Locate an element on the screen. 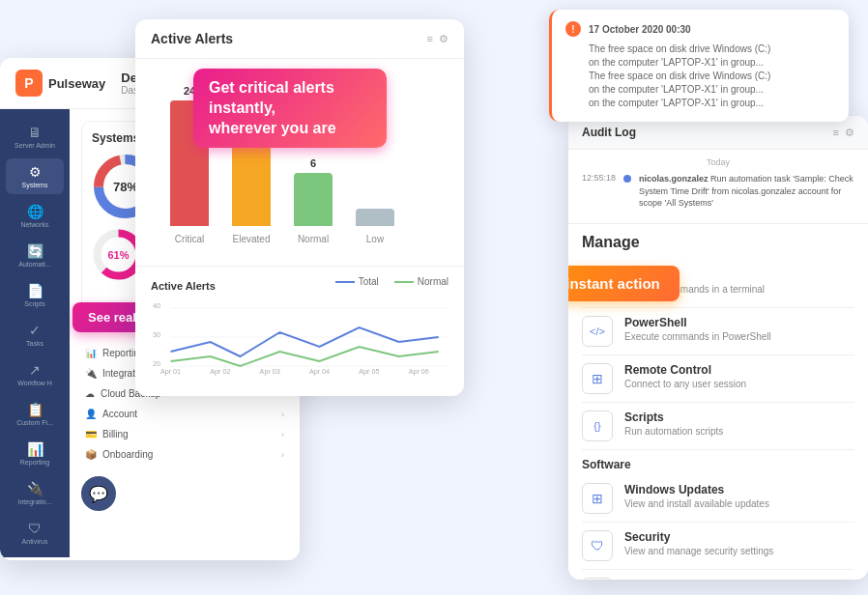 The width and height of the screenshot is (868, 595). networks-icon: 🌐 is located at coordinates (35, 212).